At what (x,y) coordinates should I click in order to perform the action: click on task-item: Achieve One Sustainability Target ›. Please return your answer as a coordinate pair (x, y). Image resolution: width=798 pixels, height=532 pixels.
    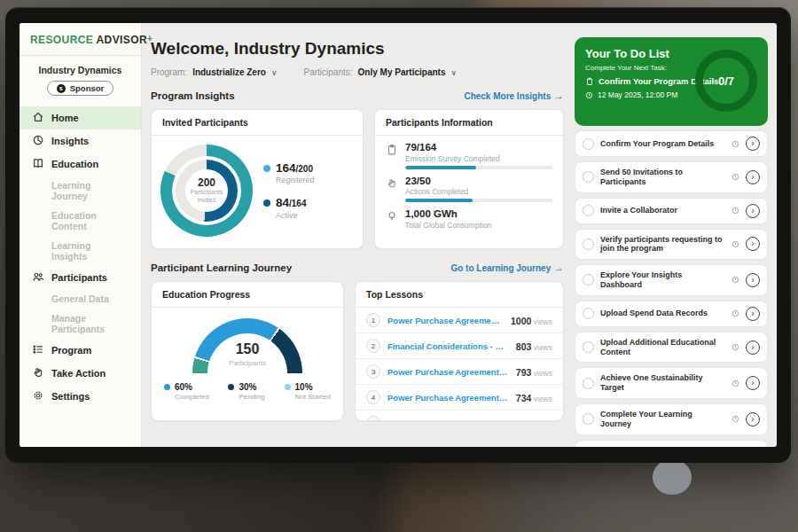
    Looking at the image, I should click on (671, 383).